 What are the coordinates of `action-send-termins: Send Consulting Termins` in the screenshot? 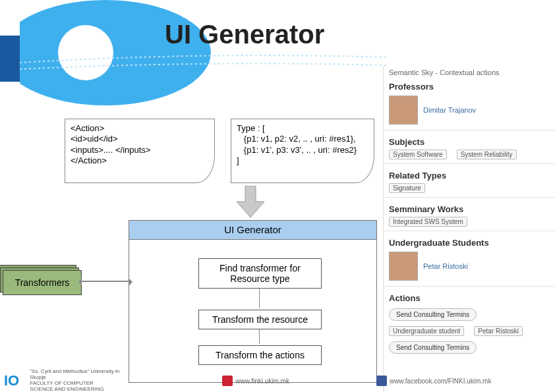 It's located at (432, 315).